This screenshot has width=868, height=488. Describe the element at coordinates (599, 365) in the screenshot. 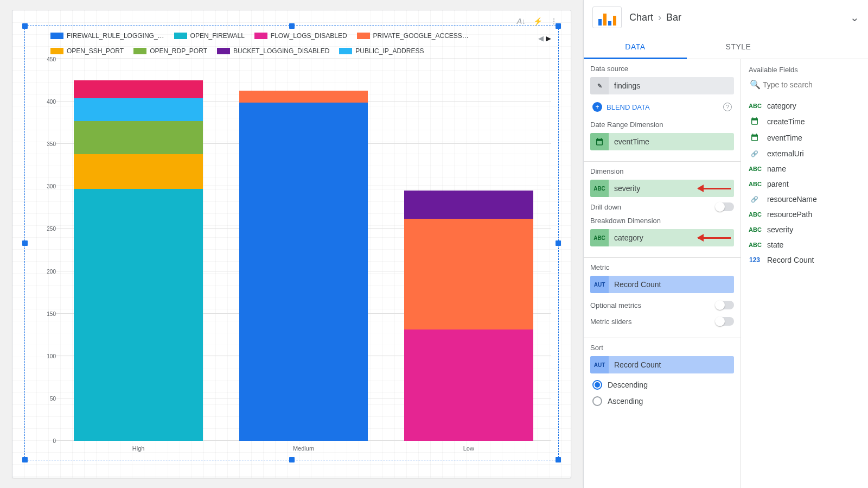

I see `aut-icon: AUT` at that location.